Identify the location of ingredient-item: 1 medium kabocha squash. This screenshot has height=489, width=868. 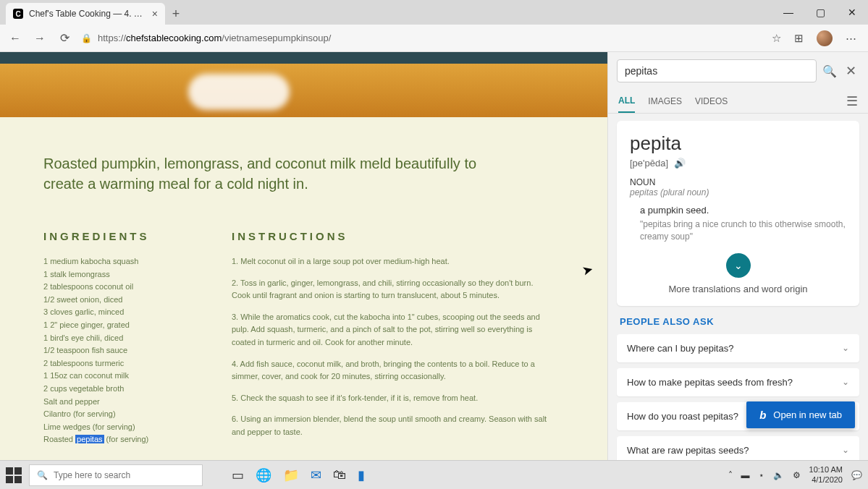
(116, 262).